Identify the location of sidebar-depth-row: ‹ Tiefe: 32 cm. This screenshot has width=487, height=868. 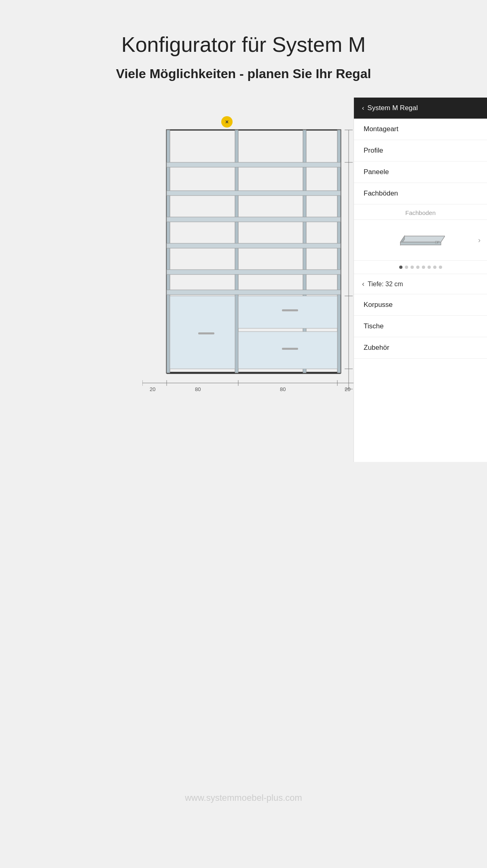
(421, 284).